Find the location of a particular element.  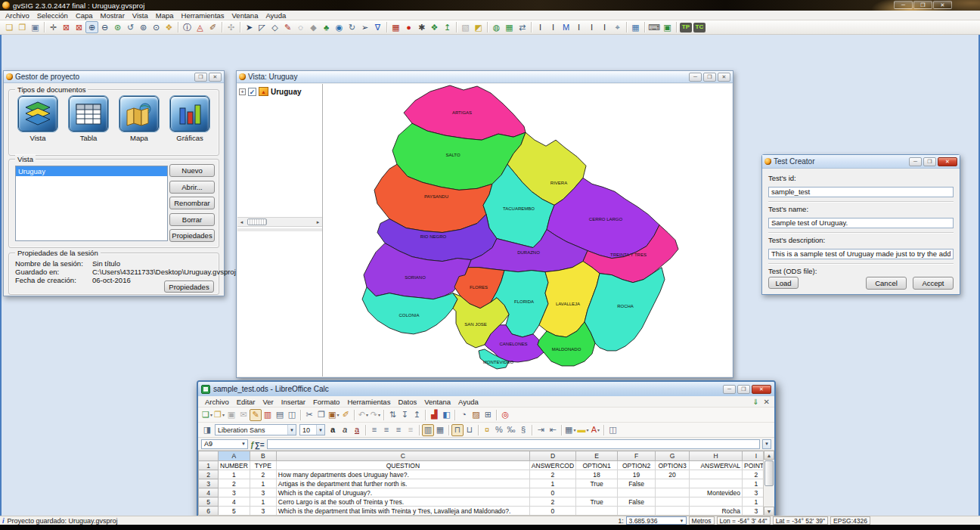

email-icon: ✉ is located at coordinates (243, 415).